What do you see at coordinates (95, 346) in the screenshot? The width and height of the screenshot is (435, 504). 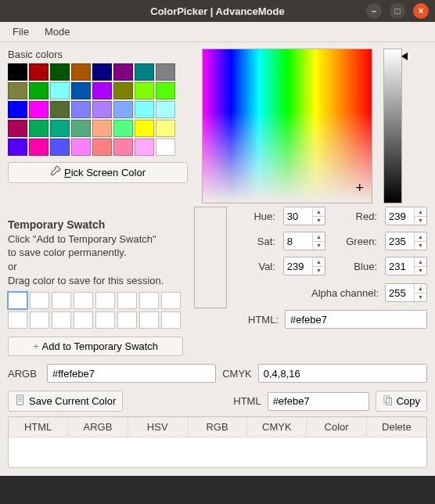 I see `add-to-temporary-swatch-button: + Add to Temporary Swatch` at bounding box center [95, 346].